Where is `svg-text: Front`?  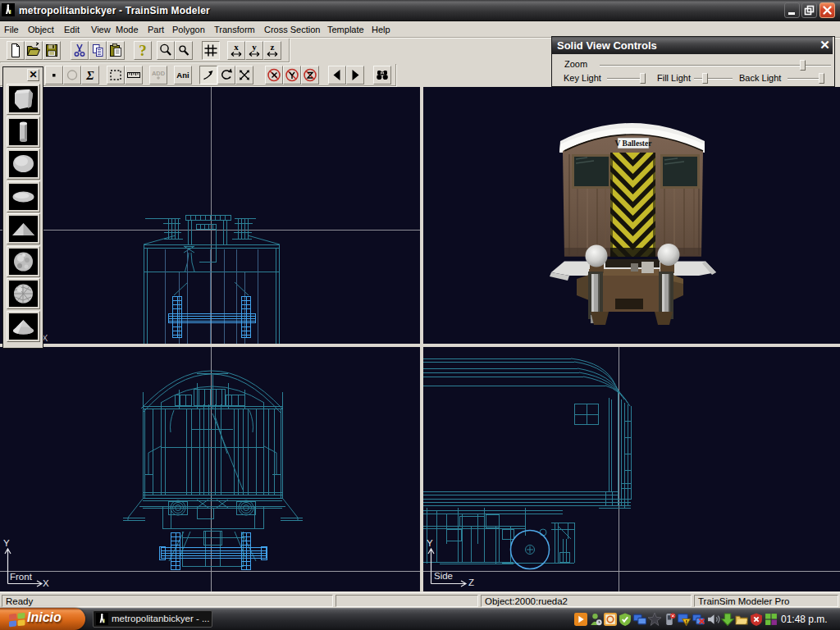
svg-text: Front is located at coordinates (21, 577).